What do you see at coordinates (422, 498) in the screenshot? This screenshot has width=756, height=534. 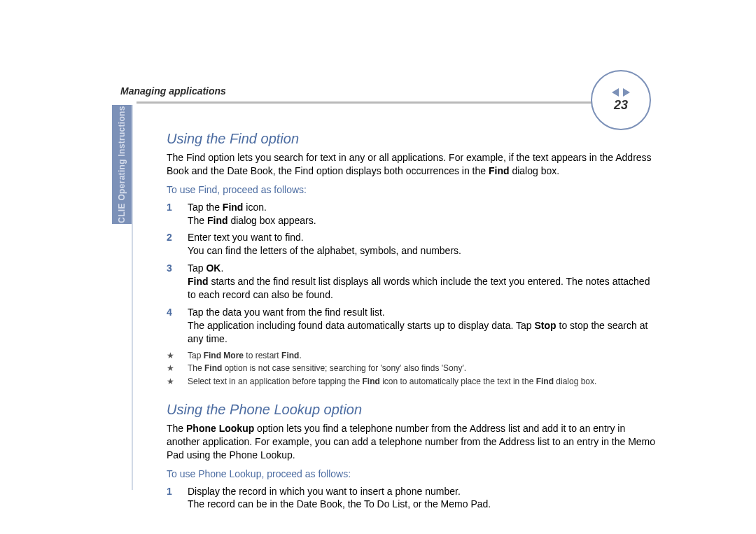 I see `step-body: Display the record in which you want to …` at bounding box center [422, 498].